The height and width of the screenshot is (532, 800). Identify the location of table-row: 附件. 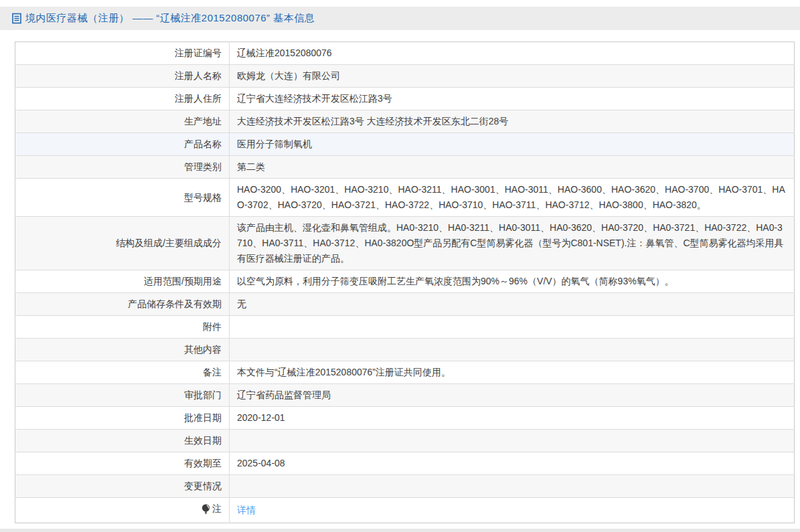
(405, 327).